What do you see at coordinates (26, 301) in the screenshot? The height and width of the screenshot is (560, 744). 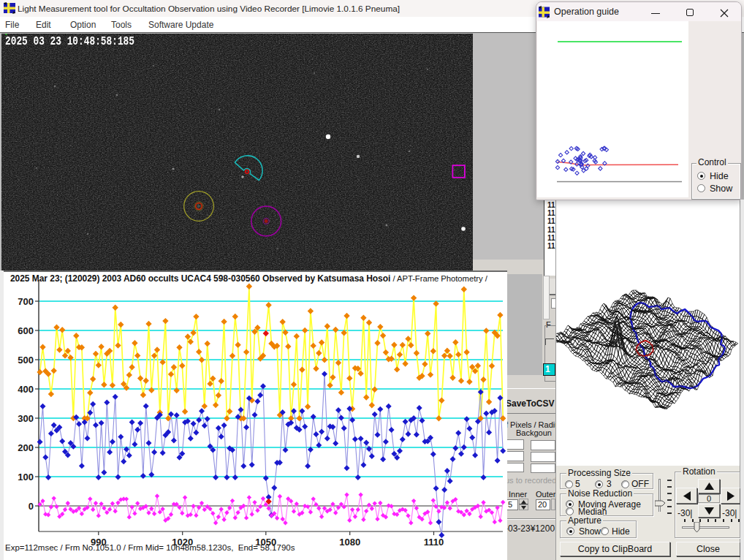 I see `svg-text: 700` at bounding box center [26, 301].